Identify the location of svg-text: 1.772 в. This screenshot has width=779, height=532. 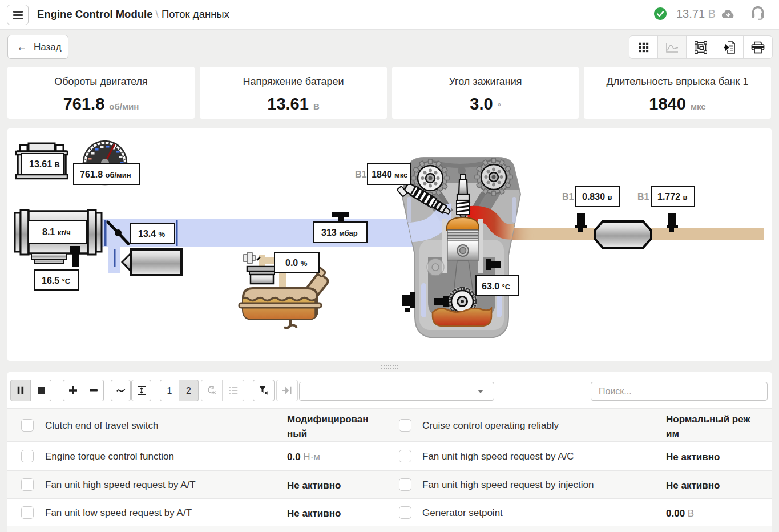
(672, 196).